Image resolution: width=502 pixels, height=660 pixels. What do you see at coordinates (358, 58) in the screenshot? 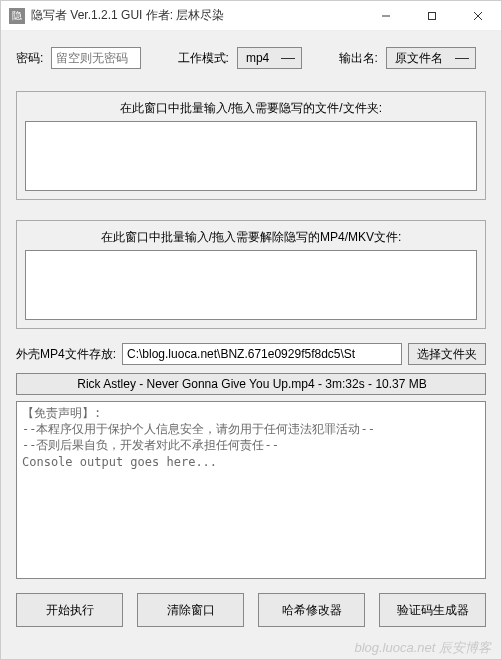
I see `output-label: 输出名:` at bounding box center [358, 58].